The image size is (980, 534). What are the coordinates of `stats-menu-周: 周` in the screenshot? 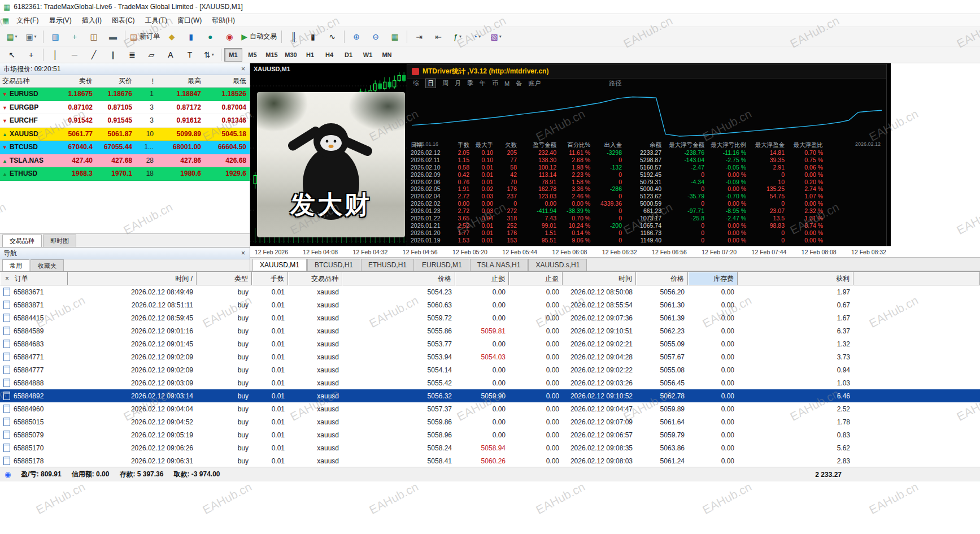 It's located at (445, 84).